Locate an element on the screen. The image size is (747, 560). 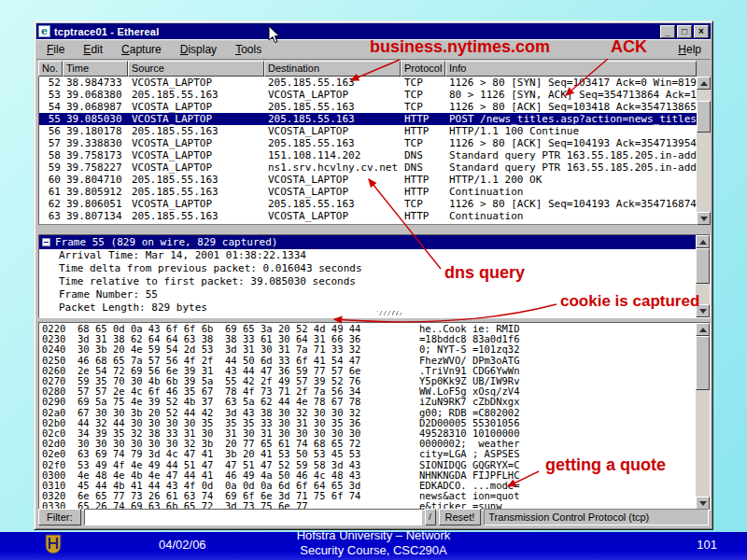
column-header-source: Source is located at coordinates (196, 69).